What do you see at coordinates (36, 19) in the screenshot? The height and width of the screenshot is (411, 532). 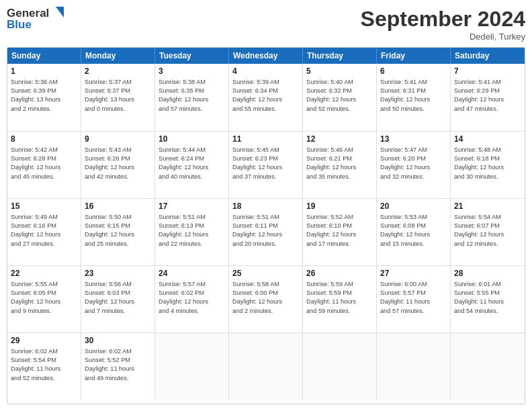 I see `logo: General Blue` at bounding box center [36, 19].